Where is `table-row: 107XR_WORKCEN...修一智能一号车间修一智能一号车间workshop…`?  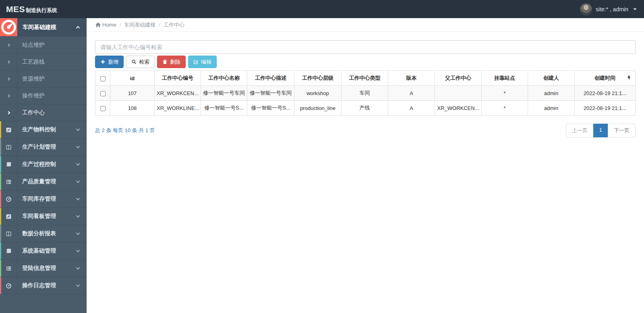
table-row: 107XR_WORKCEN...修一智能一号车间修一智能一号车间workshop… is located at coordinates (366, 93).